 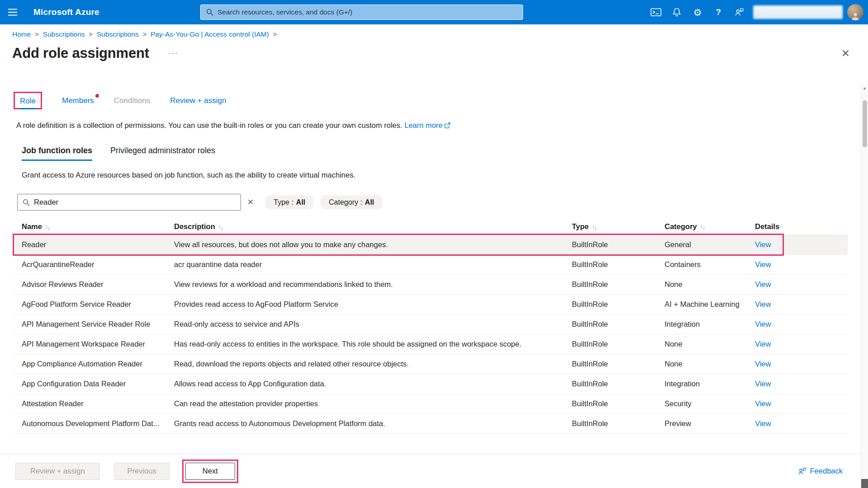 What do you see at coordinates (864, 483) in the screenshot?
I see `scrollbar-bottom-segment` at bounding box center [864, 483].